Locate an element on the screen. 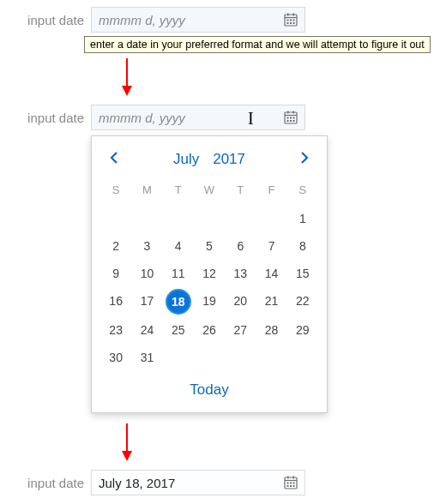  calendar-day: 2 is located at coordinates (116, 246).